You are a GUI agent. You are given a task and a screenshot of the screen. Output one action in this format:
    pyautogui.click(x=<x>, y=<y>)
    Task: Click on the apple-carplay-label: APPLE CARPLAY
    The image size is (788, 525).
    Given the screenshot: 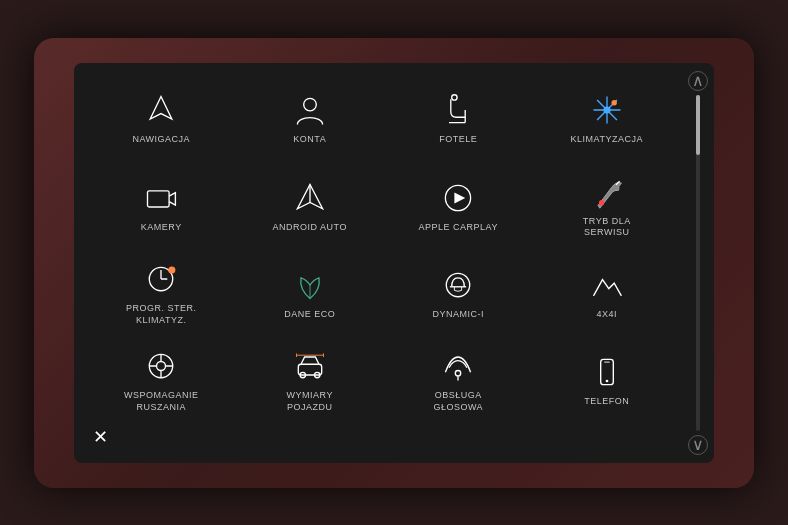 What is the action you would take?
    pyautogui.click(x=458, y=228)
    